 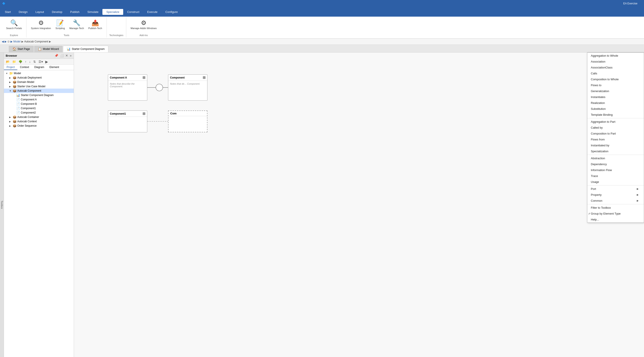 I want to click on menu-item-simulate: Simulate, so click(x=93, y=12).